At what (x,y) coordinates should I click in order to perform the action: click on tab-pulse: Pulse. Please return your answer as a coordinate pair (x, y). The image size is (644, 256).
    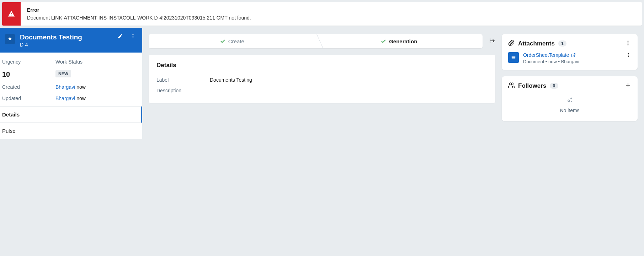
    Looking at the image, I should click on (71, 131).